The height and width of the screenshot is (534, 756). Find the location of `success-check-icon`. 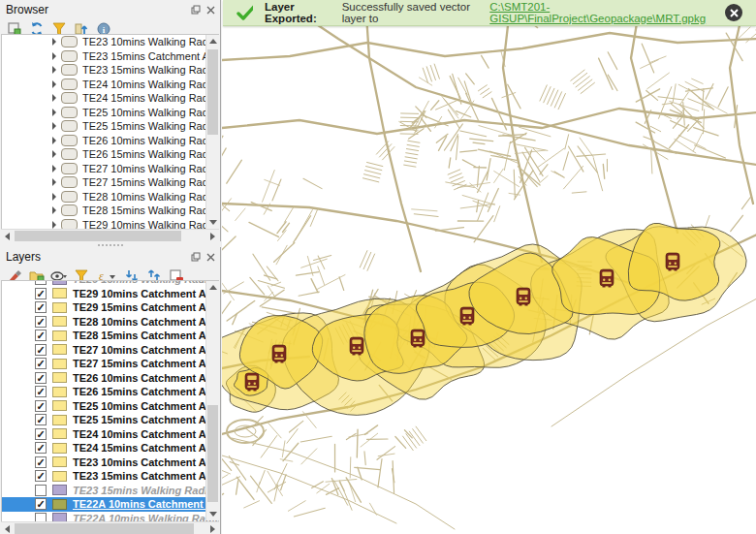

success-check-icon is located at coordinates (244, 13).